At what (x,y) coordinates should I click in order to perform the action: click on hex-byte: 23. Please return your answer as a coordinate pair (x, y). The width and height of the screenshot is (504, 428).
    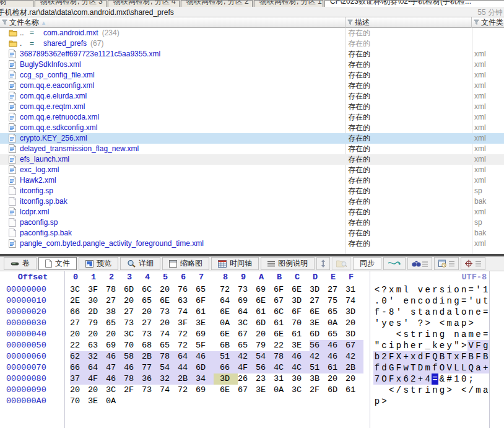
    Looking at the image, I should click on (265, 379).